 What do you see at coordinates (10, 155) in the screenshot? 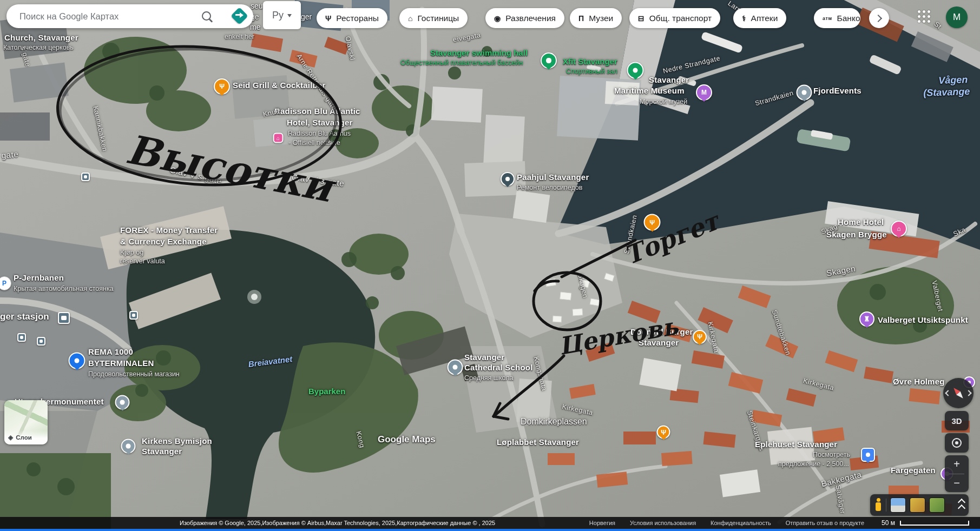
I see `street-gate-frag: gate` at bounding box center [10, 155].